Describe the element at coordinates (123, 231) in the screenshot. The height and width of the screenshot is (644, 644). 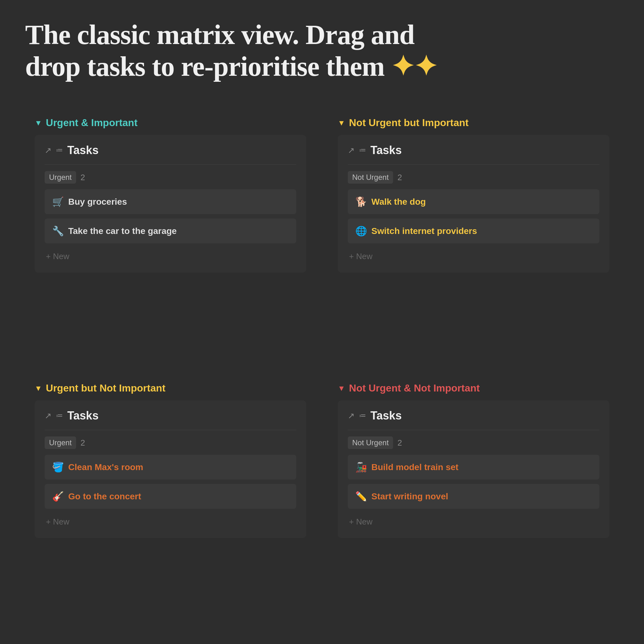
I see `task-text: Take the car to the garage` at that location.